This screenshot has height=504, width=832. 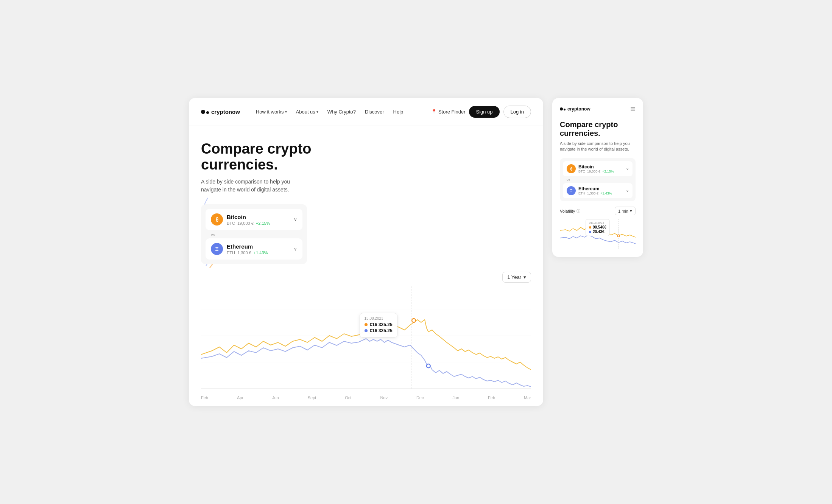 What do you see at coordinates (590, 232) in the screenshot?
I see `mobile-eth-dot` at bounding box center [590, 232].